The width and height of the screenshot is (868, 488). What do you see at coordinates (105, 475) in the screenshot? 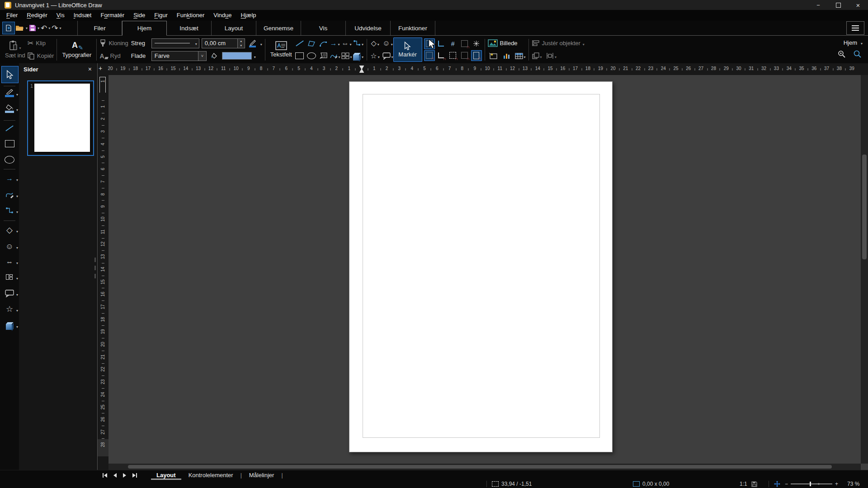
I see `first-page-button` at bounding box center [105, 475].